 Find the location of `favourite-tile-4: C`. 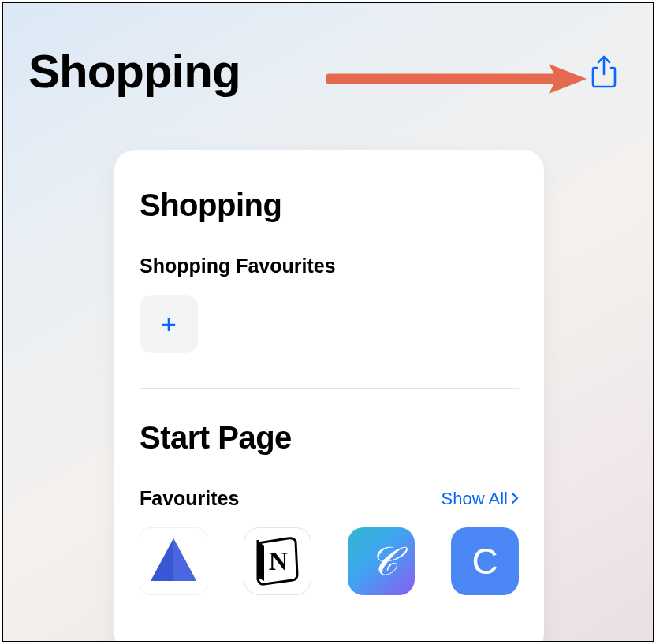

favourite-tile-4: C is located at coordinates (485, 561).